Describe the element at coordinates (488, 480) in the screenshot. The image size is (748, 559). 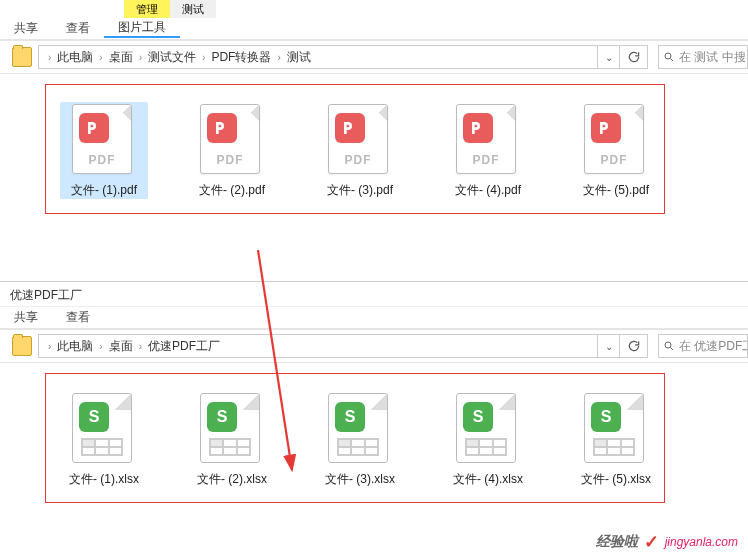
I see `file-name: 文件- (4).xlsx` at that location.